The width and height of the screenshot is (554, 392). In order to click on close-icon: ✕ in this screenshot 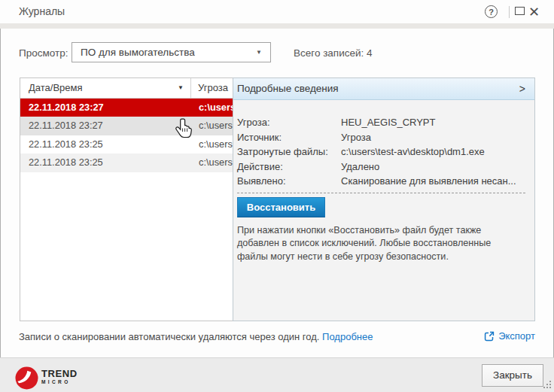, I will do `click(534, 12)`.